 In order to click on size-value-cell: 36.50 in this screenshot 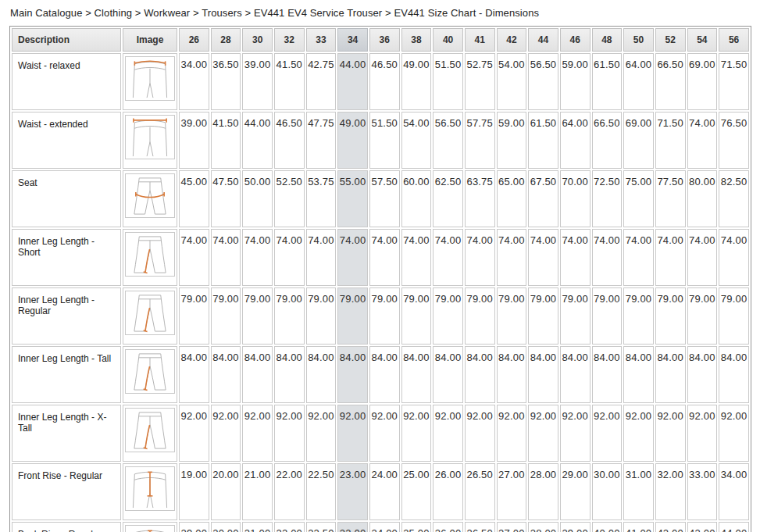, I will do `click(227, 81)`.